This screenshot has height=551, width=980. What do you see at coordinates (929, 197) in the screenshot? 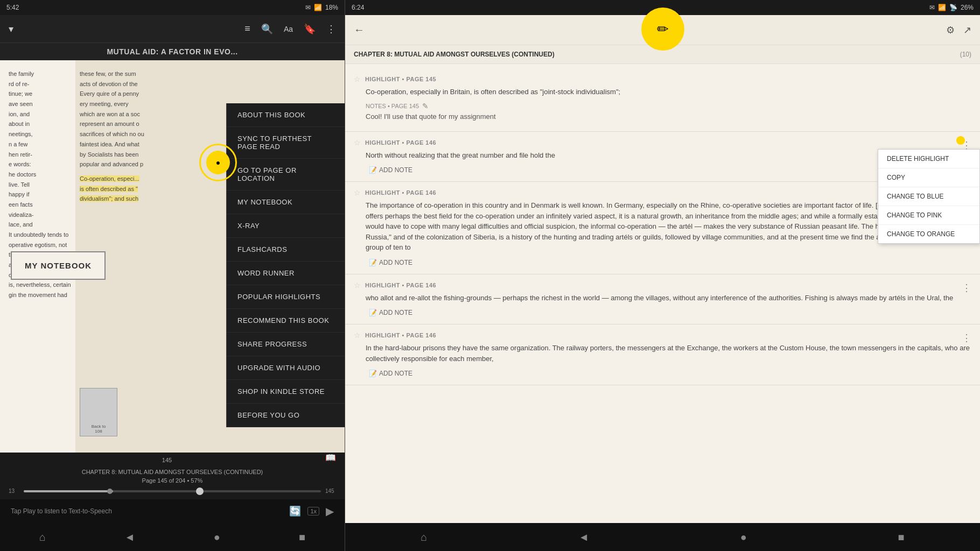
I see `ctx-blue: CHANGE TO BLUE` at bounding box center [929, 197].